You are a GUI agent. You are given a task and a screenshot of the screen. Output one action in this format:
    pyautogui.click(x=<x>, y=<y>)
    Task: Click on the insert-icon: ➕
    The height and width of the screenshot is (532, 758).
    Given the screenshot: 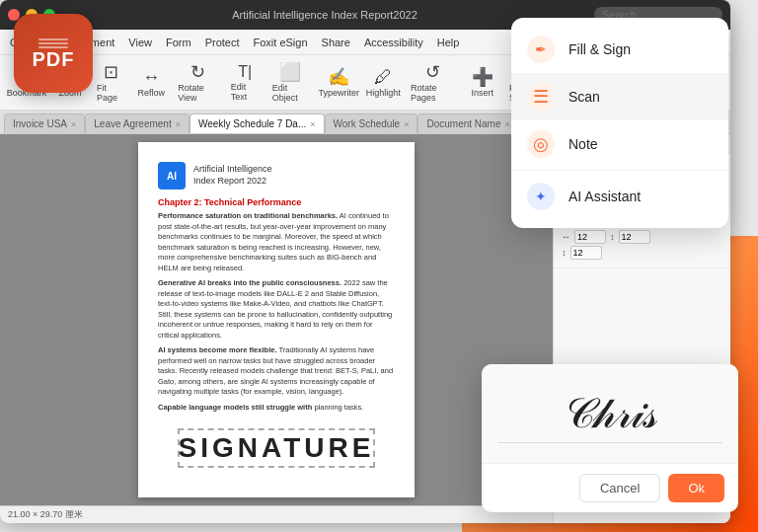 What is the action you would take?
    pyautogui.click(x=483, y=77)
    